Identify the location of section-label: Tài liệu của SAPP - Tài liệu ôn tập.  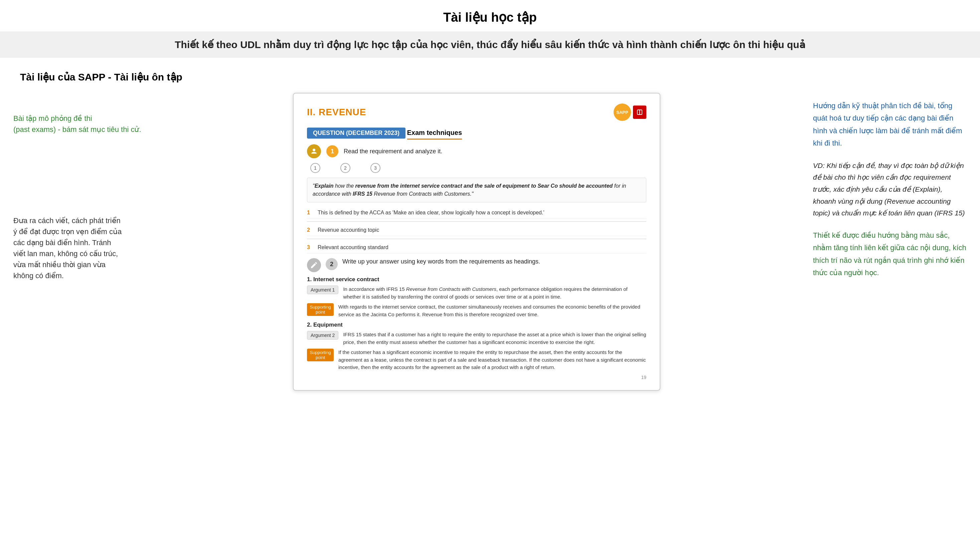
(490, 80).